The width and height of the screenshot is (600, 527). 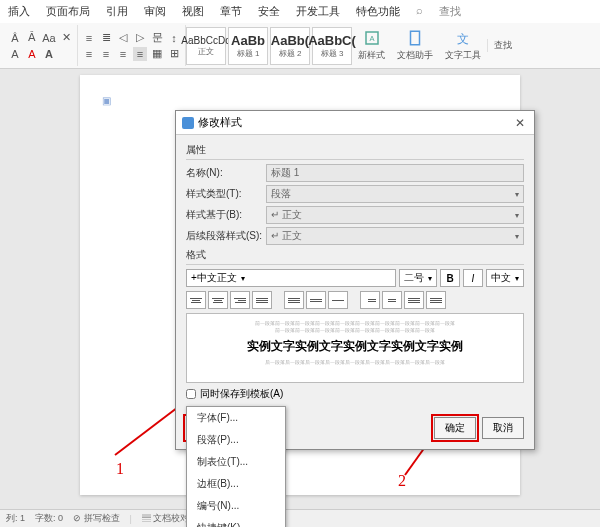 What do you see at coordinates (338, 300) in the screenshot?
I see `spacing-3-button` at bounding box center [338, 300].